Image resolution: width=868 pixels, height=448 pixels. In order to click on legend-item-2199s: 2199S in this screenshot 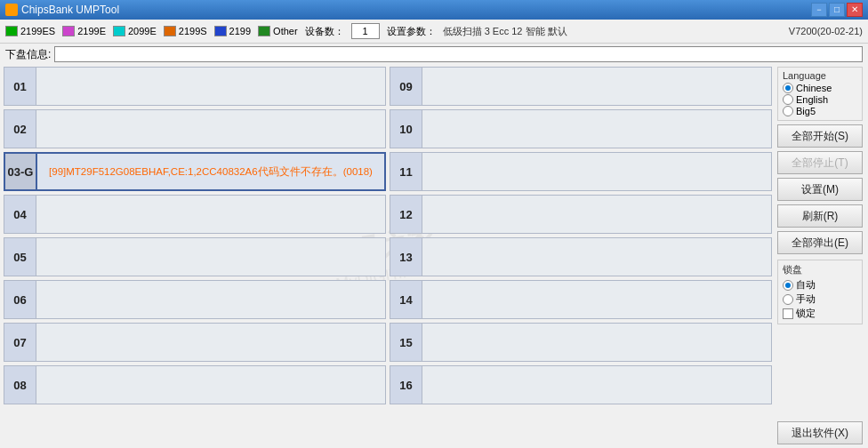, I will do `click(185, 31)`.